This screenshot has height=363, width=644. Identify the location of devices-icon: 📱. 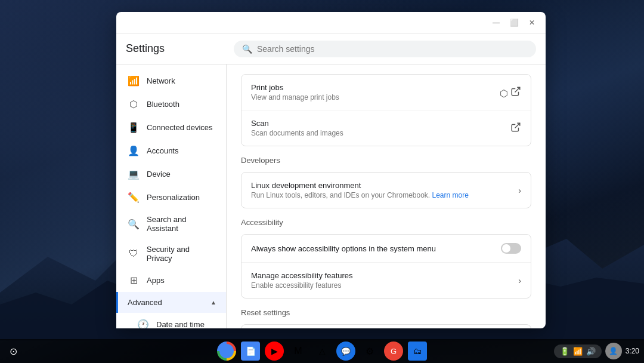
(134, 128).